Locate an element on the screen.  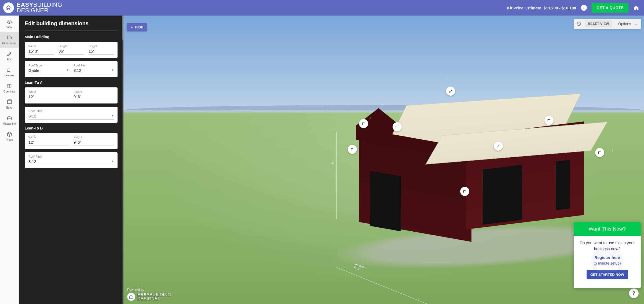
rail-dimensions: Dimensions is located at coordinates (9, 40).